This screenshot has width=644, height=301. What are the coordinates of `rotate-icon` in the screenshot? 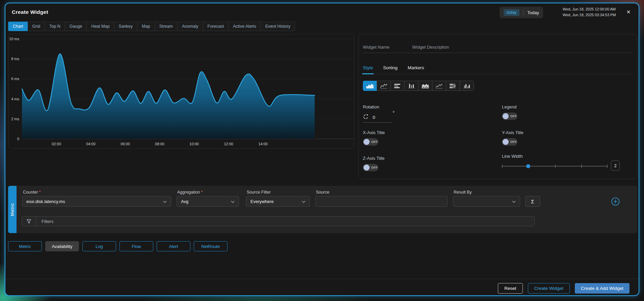 It's located at (366, 118).